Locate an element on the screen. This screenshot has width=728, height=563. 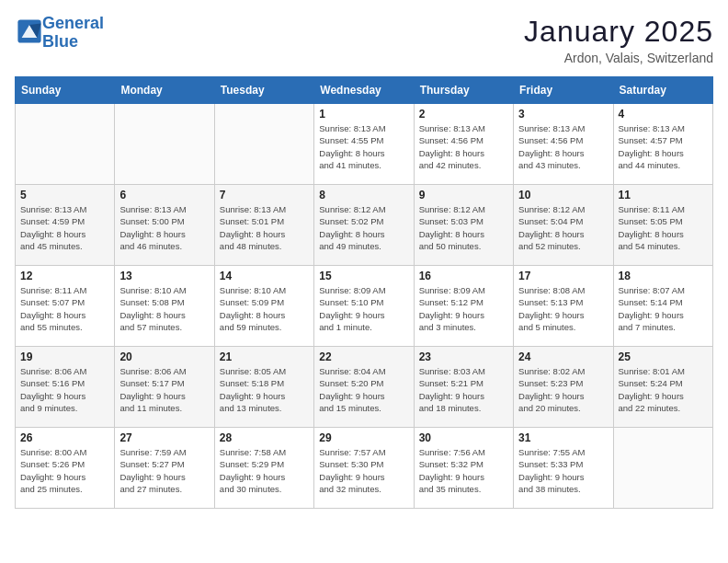
day-number: 14 is located at coordinates (265, 276).